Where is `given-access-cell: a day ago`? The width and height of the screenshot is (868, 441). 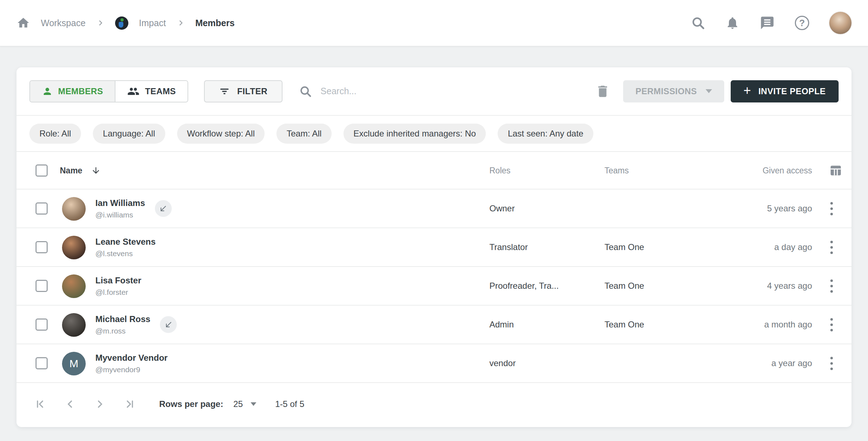
given-access-cell: a day ago is located at coordinates (793, 247).